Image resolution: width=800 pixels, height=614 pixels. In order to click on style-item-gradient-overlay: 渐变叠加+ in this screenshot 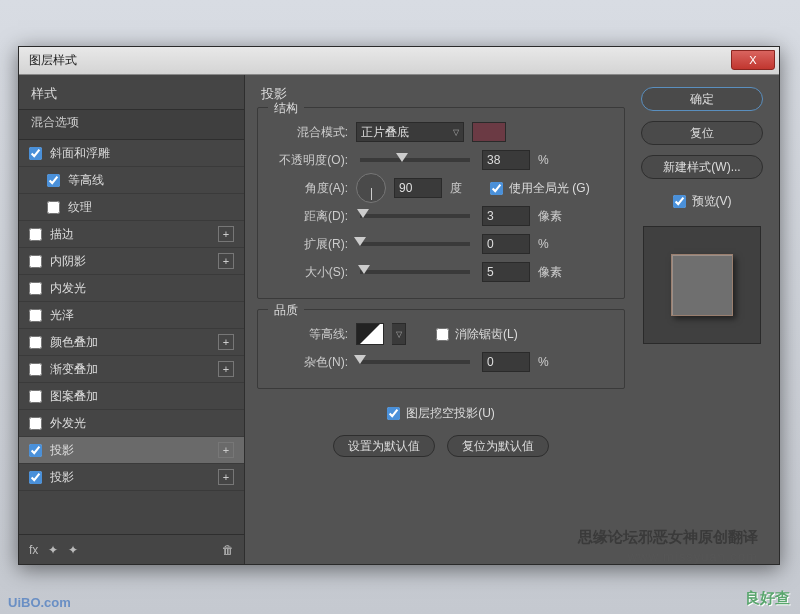, I will do `click(132, 370)`.